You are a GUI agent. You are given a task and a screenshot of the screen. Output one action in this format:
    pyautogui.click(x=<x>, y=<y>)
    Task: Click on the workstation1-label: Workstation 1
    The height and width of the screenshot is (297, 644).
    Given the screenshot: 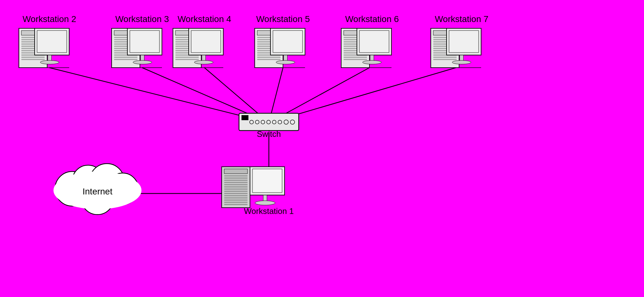 What is the action you would take?
    pyautogui.click(x=269, y=211)
    